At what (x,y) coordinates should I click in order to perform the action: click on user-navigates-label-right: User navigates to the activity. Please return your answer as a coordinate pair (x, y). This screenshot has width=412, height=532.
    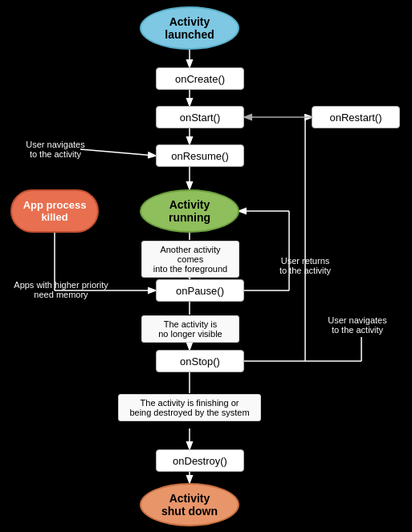
    Looking at the image, I should click on (357, 325).